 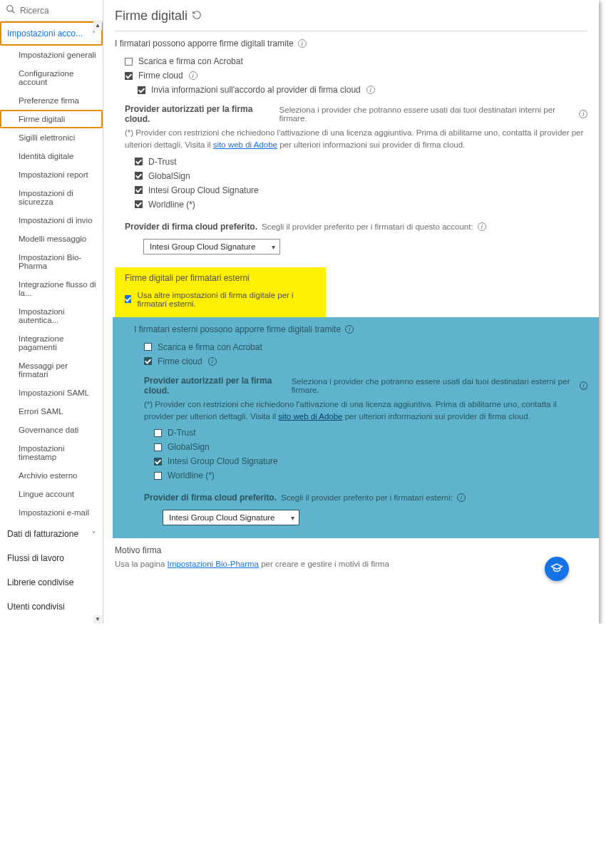 I want to click on search-row, so click(x=51, y=11).